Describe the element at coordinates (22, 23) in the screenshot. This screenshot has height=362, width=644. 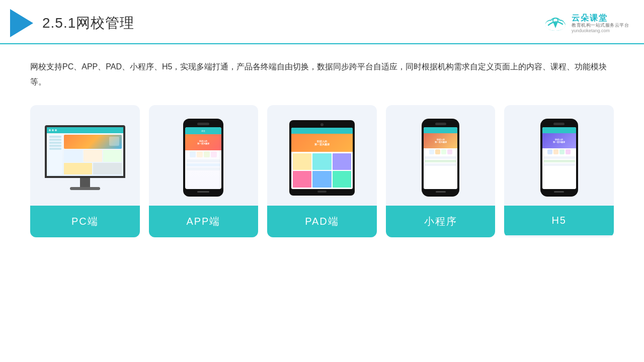
I see `logo-triangle-icon` at that location.